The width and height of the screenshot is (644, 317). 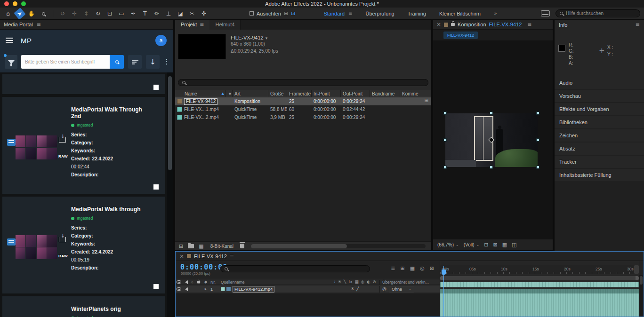 I want to click on resolution-dropdown: (Voll)⌄, so click(x=472, y=245).